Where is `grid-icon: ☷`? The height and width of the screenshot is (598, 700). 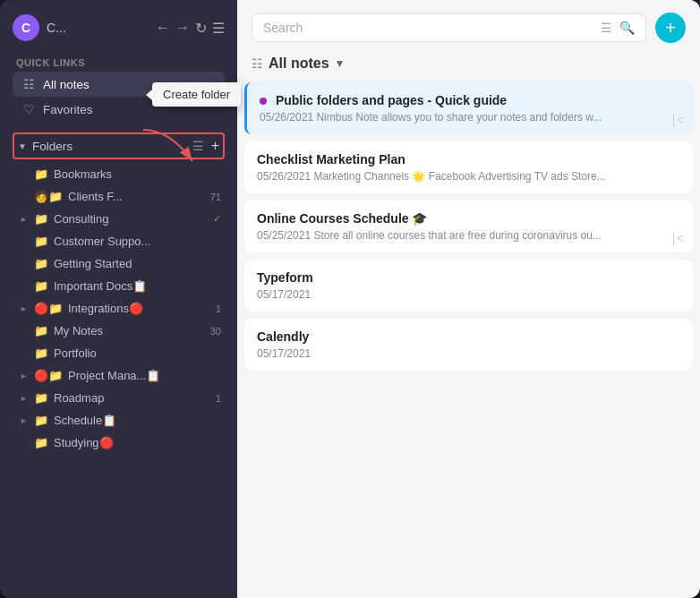 grid-icon: ☷ is located at coordinates (29, 84).